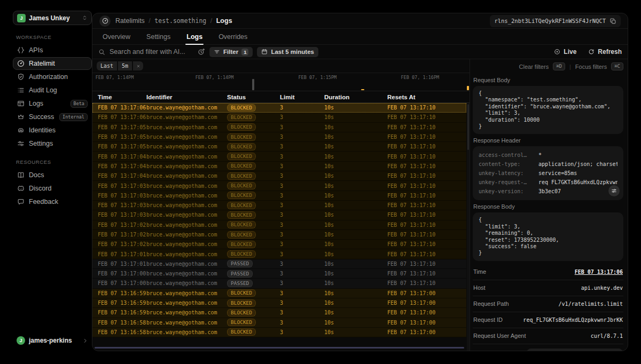 The width and height of the screenshot is (641, 364). What do you see at coordinates (52, 117) in the screenshot?
I see `sidebar-item-success: Success Internal` at bounding box center [52, 117].